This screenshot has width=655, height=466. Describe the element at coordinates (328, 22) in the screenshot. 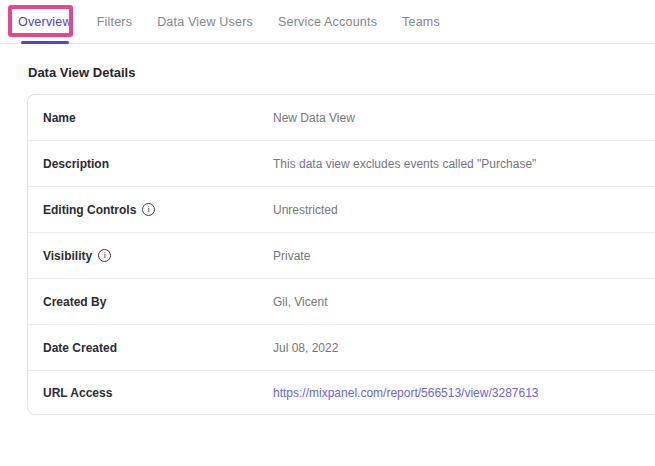

I see `tab-service-accounts: Service Accounts` at that location.